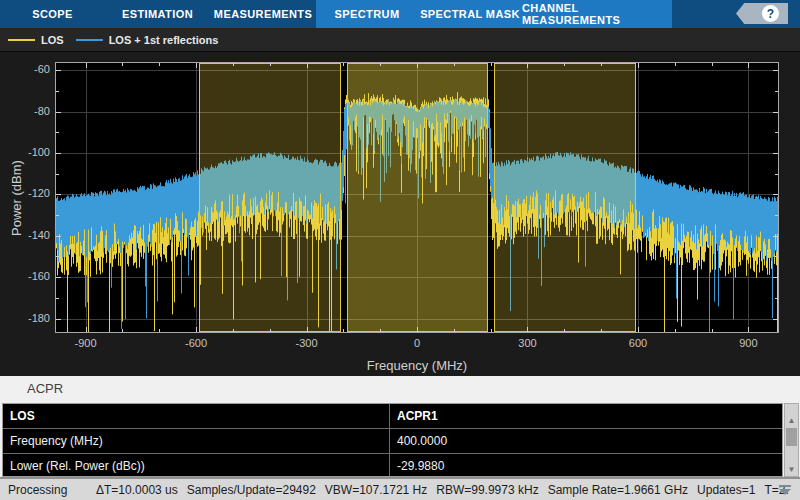  I want to click on x-tick-label: 0, so click(417, 343).